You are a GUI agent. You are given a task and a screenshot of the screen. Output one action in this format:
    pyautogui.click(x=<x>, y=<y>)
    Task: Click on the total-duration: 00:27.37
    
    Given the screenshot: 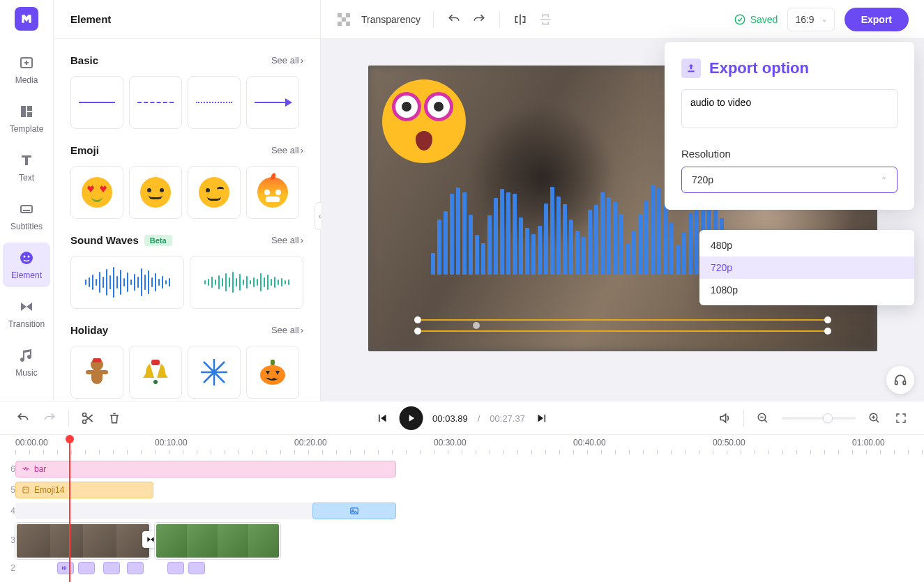 What is the action you would take?
    pyautogui.click(x=508, y=418)
    